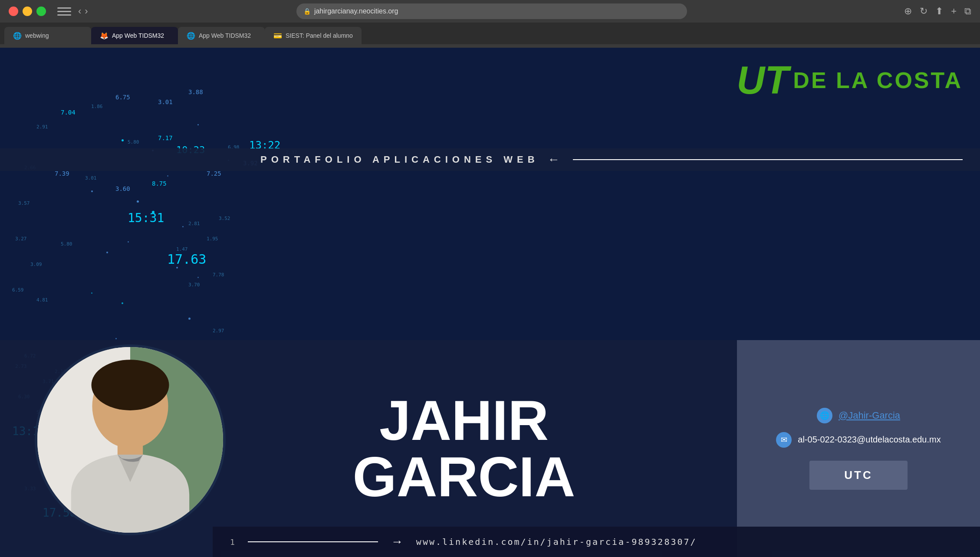 The image size is (980, 557). What do you see at coordinates (768, 160) in the screenshot?
I see `portafolio-line` at bounding box center [768, 160].